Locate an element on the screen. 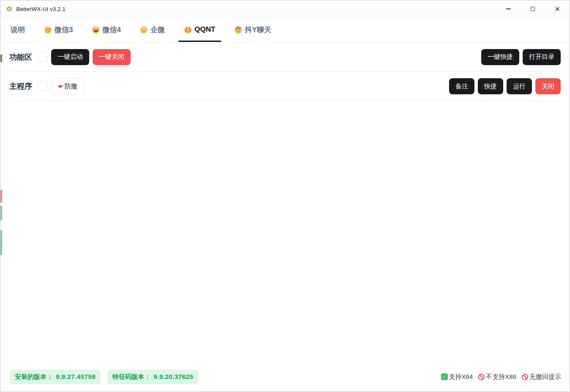  main-program-checkbox is located at coordinates (43, 86).